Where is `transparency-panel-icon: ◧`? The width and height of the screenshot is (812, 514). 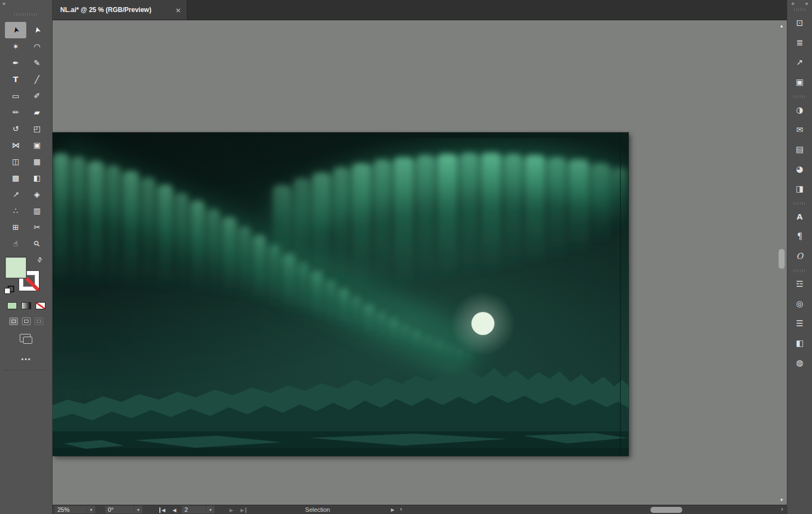 transparency-panel-icon: ◧ is located at coordinates (800, 343).